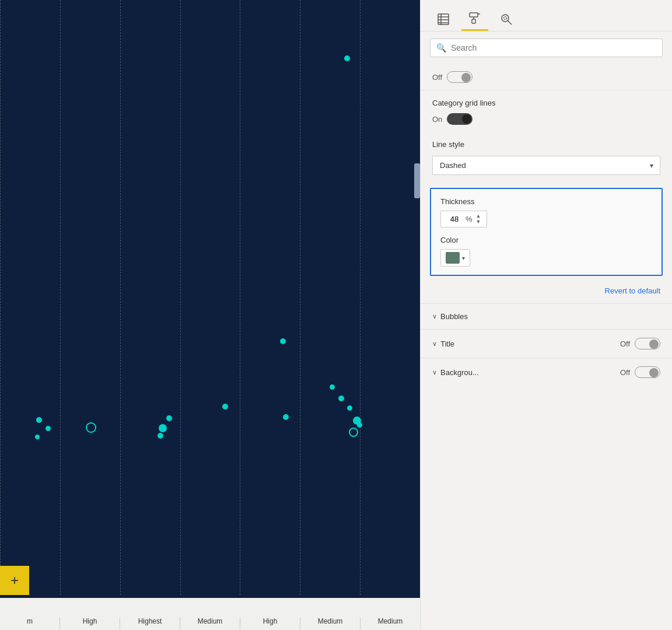 This screenshot has height=630, width=672. What do you see at coordinates (625, 344) in the screenshot?
I see `title-toggle-label: Off` at bounding box center [625, 344].